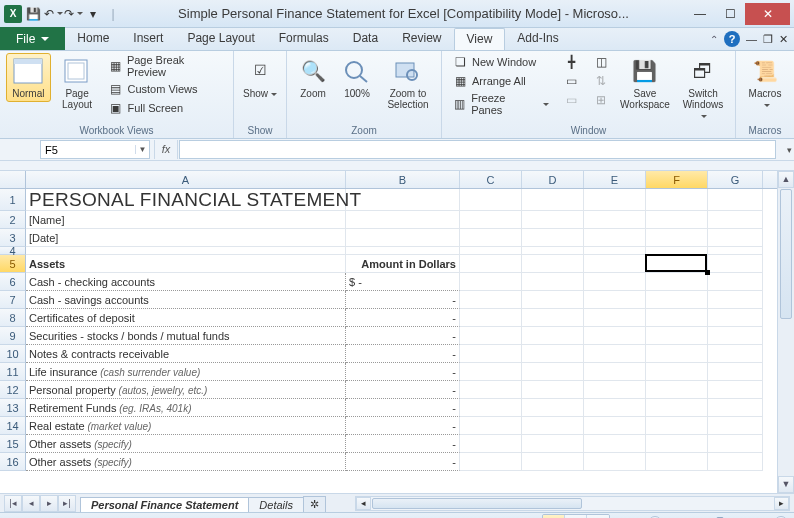 The height and width of the screenshot is (518, 794). What do you see at coordinates (615, 238) in the screenshot?
I see `cell-E3` at bounding box center [615, 238].